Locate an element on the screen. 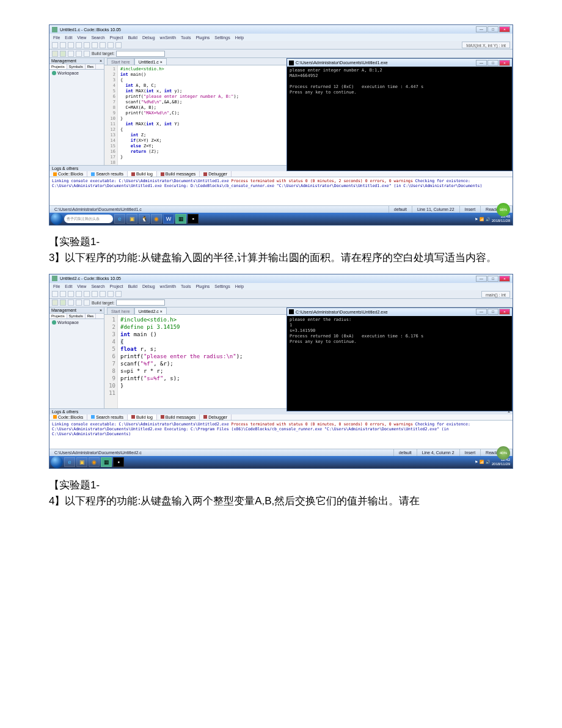 This screenshot has height=728, width=562. symbol-breadcrumb: MAX(int X, int Y) : int is located at coordinates (486, 45).